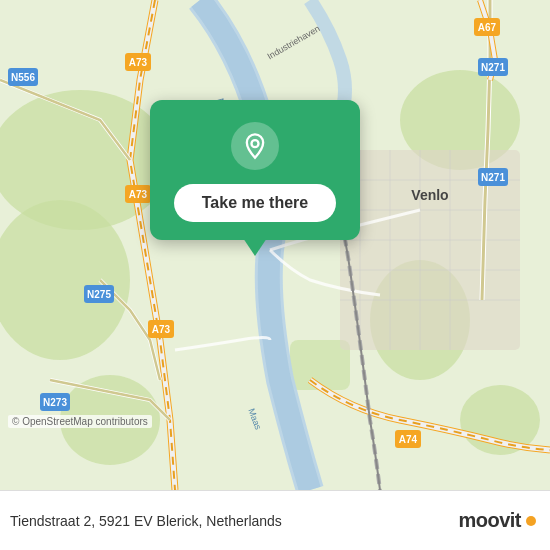  Describe the element at coordinates (23, 78) in the screenshot. I see `svg-text: N556` at that location.